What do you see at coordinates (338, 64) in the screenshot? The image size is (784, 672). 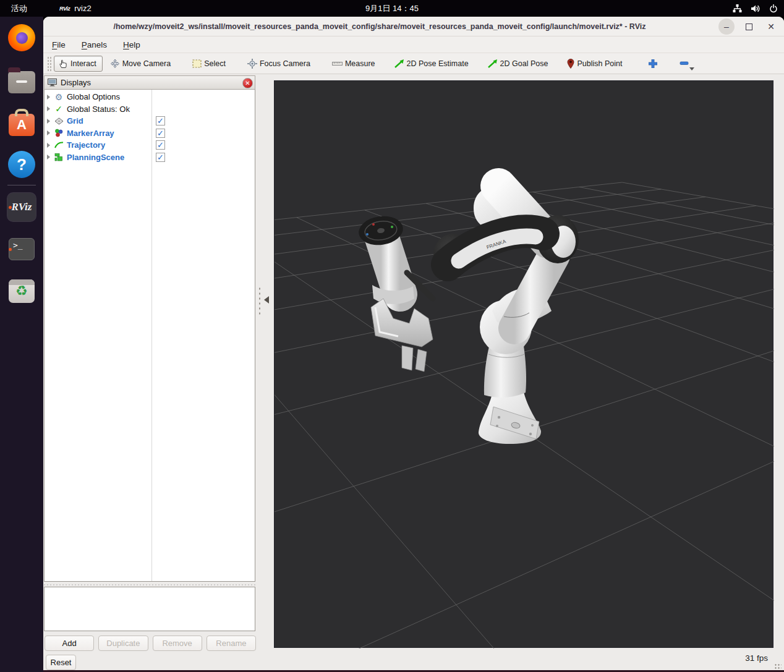 I see `ruler-icon` at bounding box center [338, 64].